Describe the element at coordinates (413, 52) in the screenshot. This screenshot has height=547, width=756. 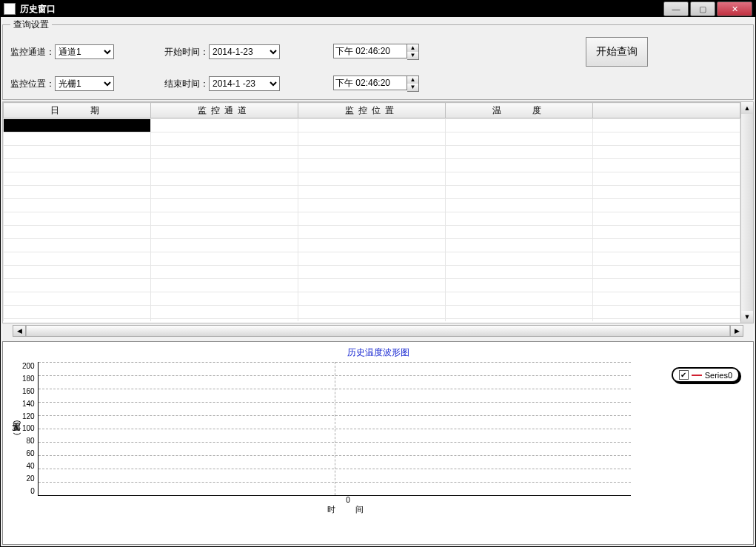
I see `start-time-spinner: ▲ ▼` at that location.